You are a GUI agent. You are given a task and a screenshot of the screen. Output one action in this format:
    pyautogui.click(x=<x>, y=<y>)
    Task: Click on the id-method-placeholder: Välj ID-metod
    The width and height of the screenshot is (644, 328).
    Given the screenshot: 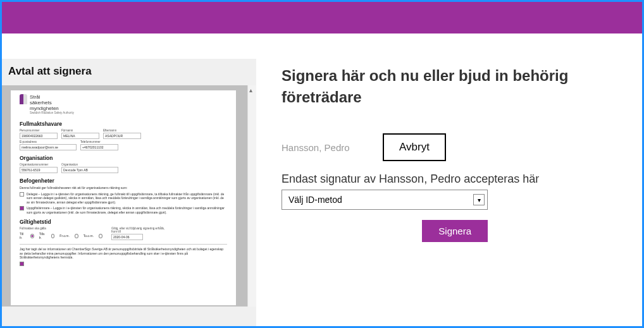 What is the action you would take?
    pyautogui.click(x=315, y=200)
    